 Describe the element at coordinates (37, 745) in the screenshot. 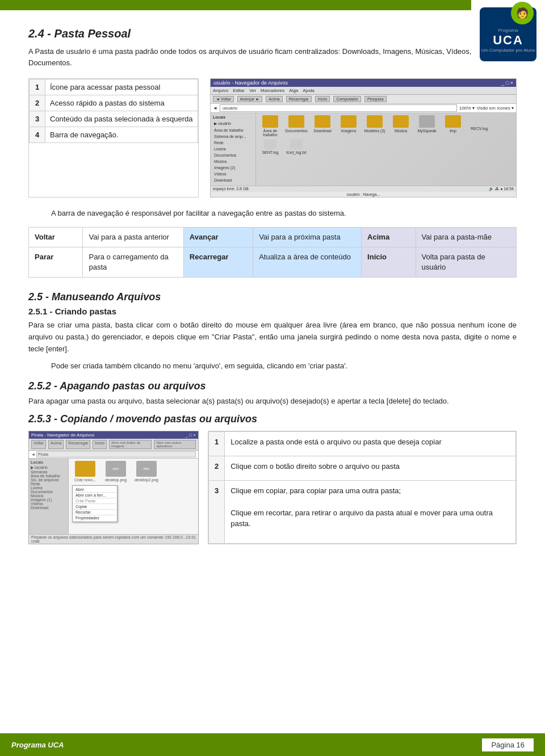

I see `footer-left-text: Programa UCA` at that location.